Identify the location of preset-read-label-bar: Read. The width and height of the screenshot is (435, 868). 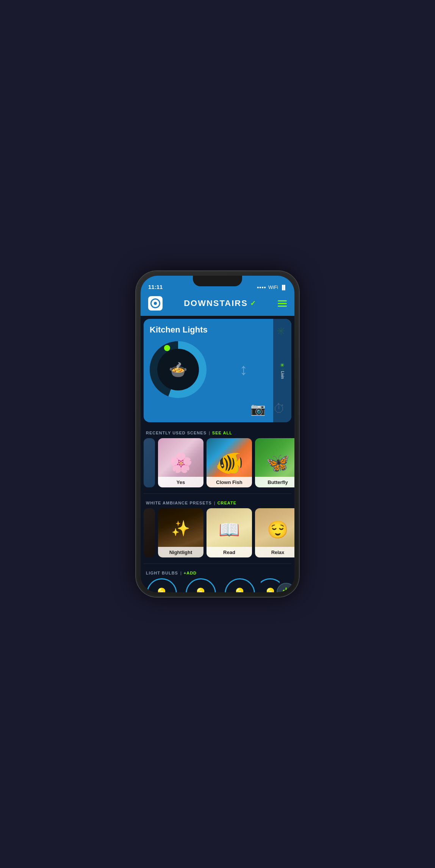
(229, 552).